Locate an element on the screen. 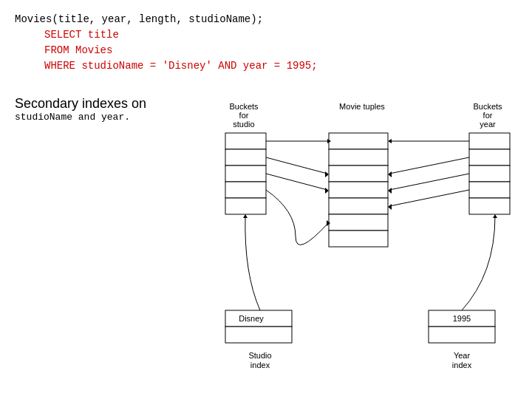 The image size is (532, 399). studio-index-label-2: index is located at coordinates (260, 365).